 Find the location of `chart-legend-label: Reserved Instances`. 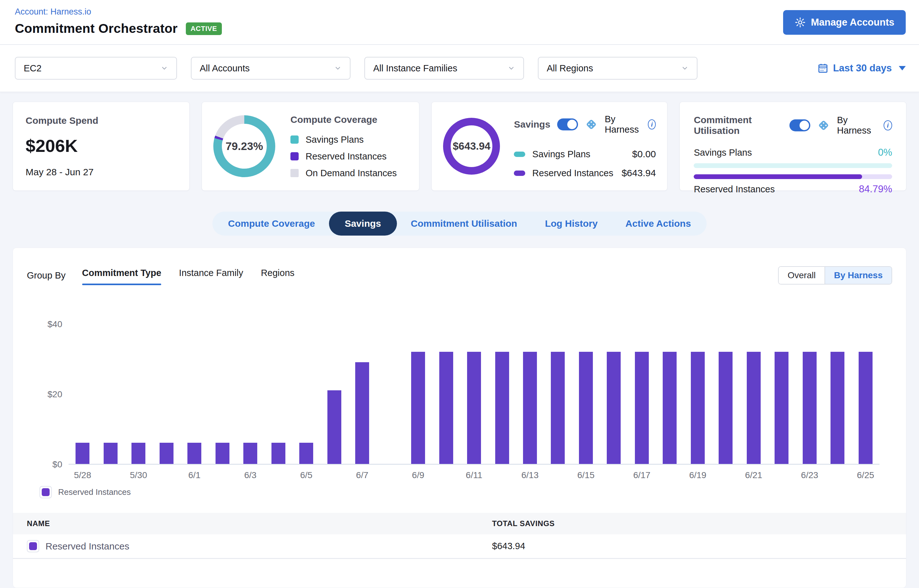

chart-legend-label: Reserved Instances is located at coordinates (94, 492).